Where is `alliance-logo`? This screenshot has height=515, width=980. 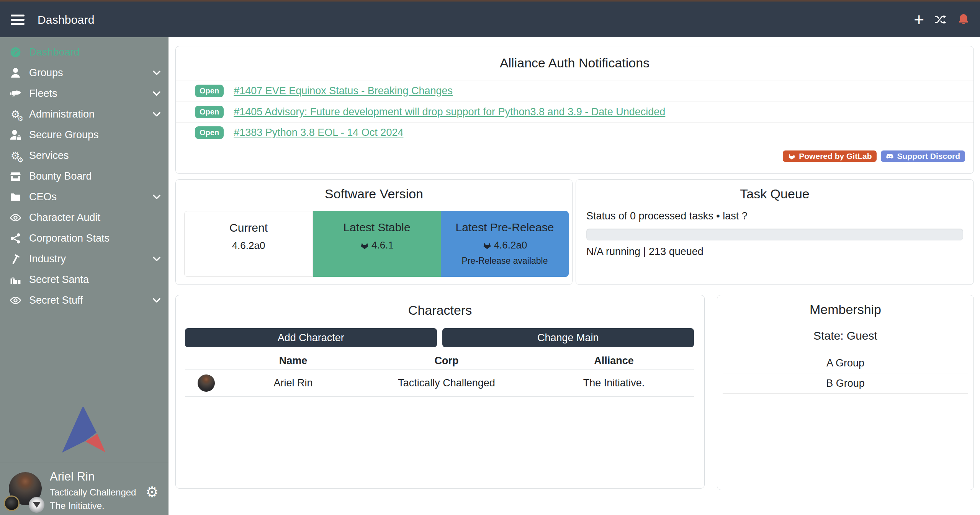 alliance-logo is located at coordinates (37, 505).